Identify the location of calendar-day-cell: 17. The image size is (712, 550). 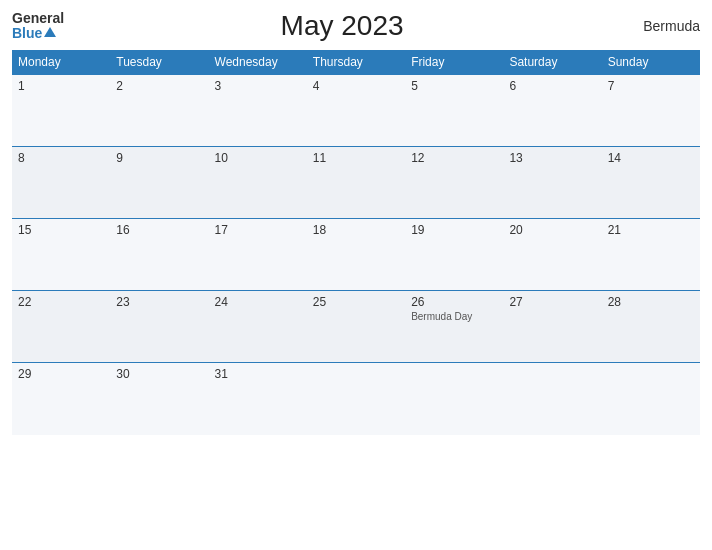
(258, 255).